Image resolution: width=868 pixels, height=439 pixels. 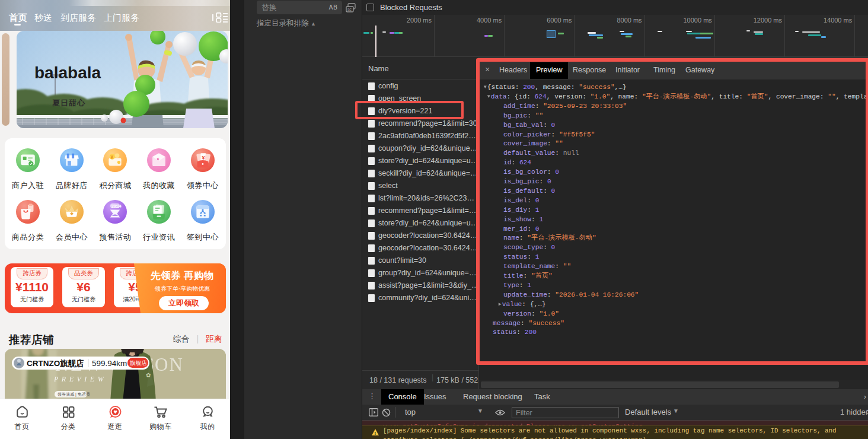 What do you see at coordinates (116, 206) in the screenshot?
I see `svg-text: 20:24` at bounding box center [116, 206].